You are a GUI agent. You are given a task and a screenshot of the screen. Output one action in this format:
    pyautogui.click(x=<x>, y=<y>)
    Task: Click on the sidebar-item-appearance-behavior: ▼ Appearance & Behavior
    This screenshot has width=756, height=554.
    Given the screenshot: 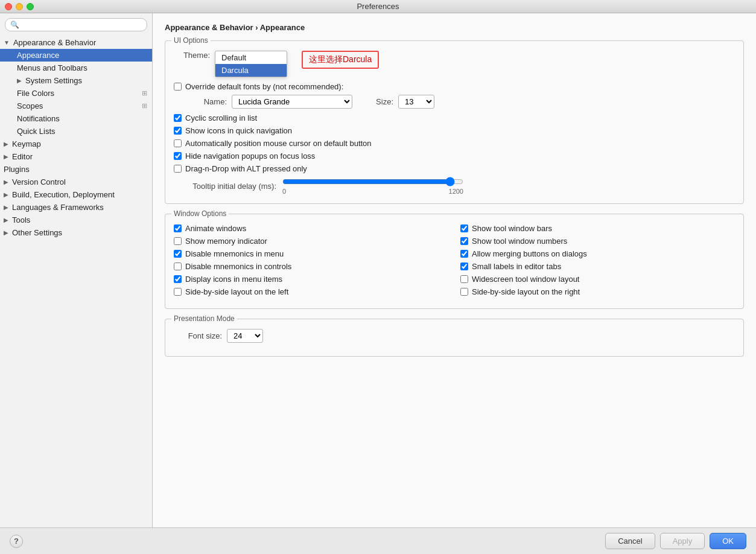 What is the action you would take?
    pyautogui.click(x=76, y=42)
    